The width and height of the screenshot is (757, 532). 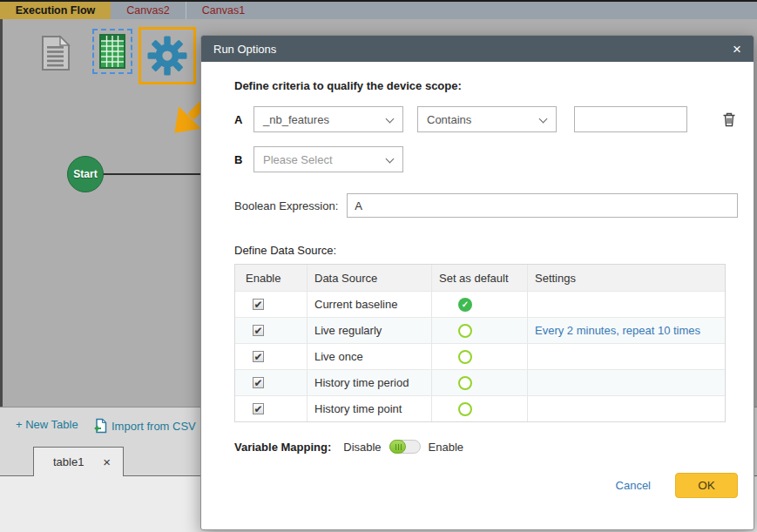 I want to click on toggle-knob, so click(x=397, y=447).